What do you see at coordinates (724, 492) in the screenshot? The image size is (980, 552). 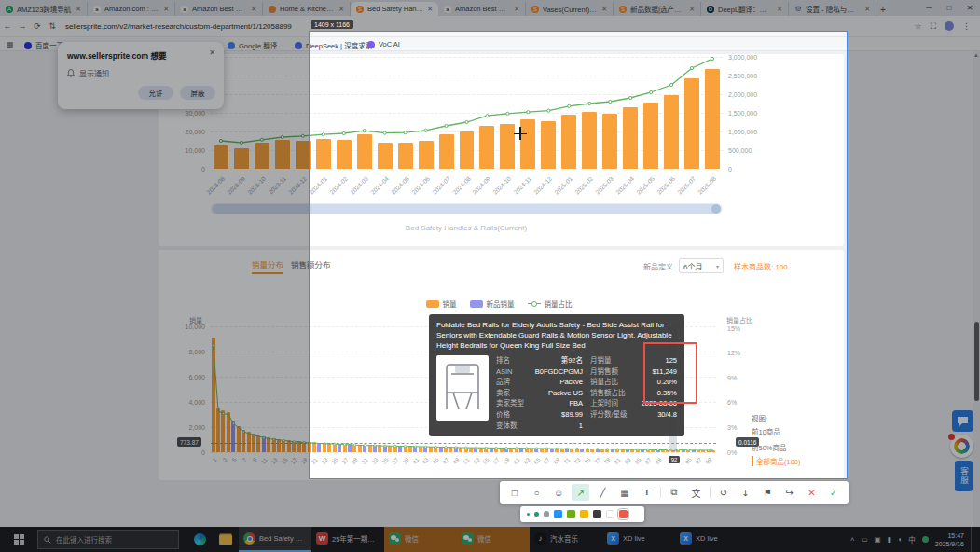 I see `undo-tool-icon: ↺` at bounding box center [724, 492].